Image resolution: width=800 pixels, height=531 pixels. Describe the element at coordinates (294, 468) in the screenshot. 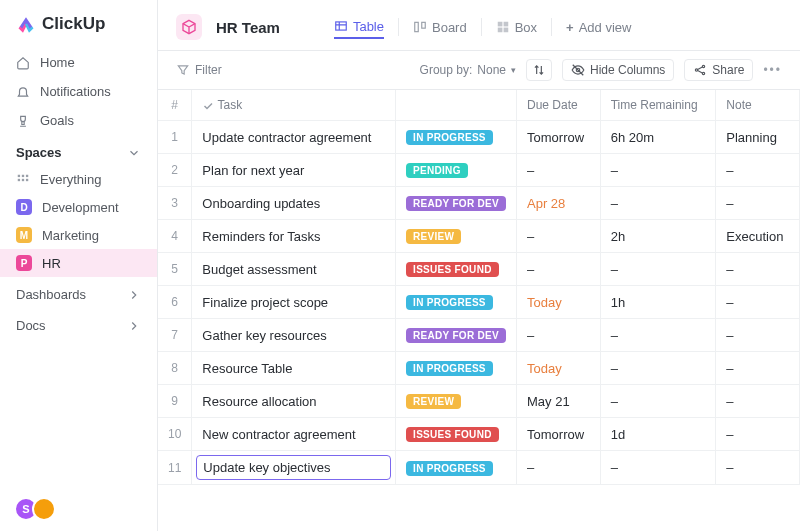

I see `task-cell: Update key objectives` at that location.